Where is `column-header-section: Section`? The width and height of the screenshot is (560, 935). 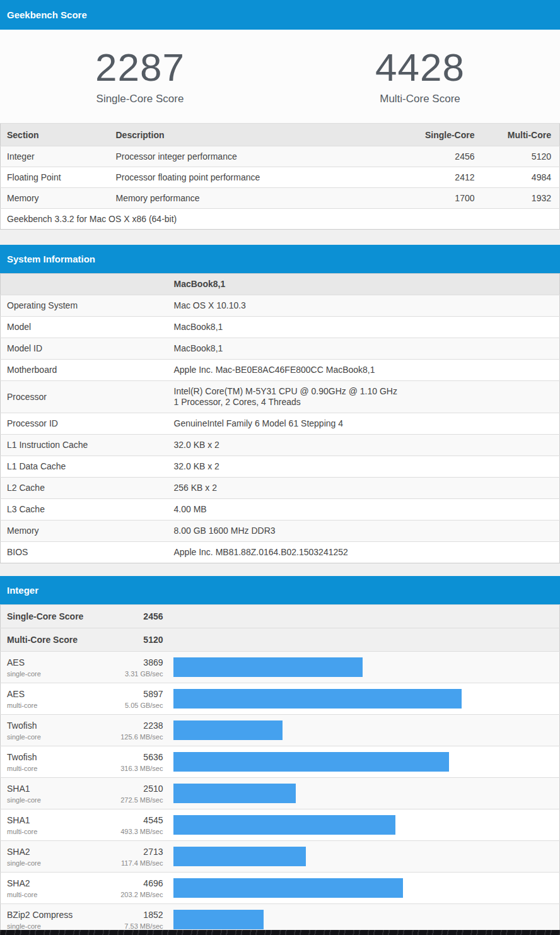 column-header-section: Section is located at coordinates (55, 135).